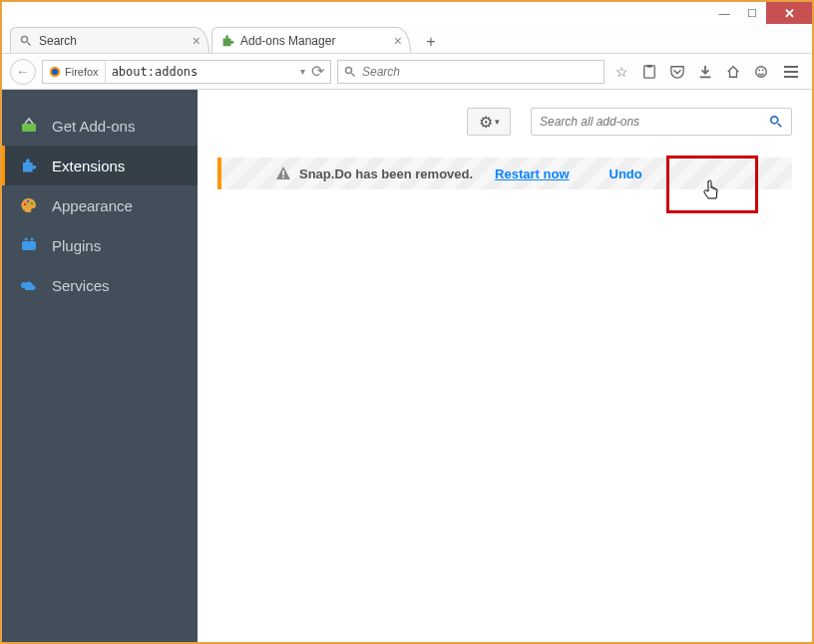 The image size is (814, 644). Describe the element at coordinates (386, 173) in the screenshot. I see `notification-message: Snap.Do has been removed.` at that location.